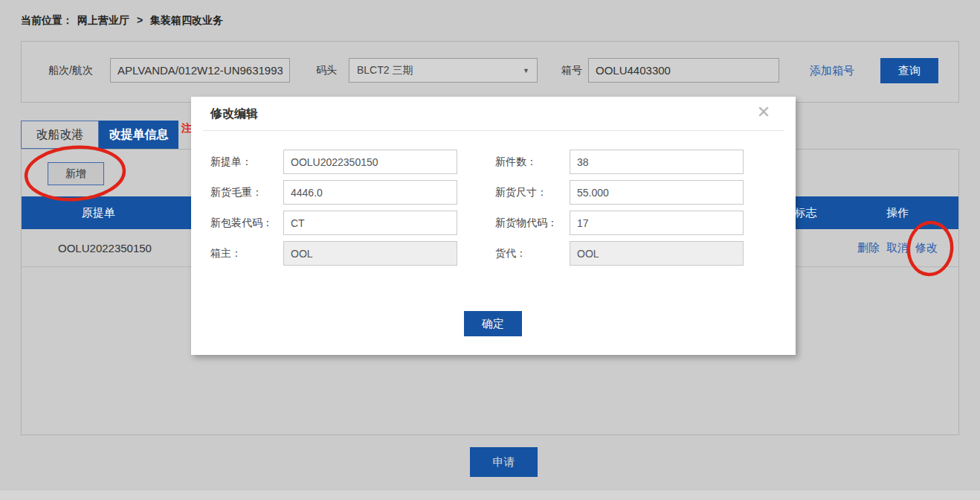 This screenshot has width=980, height=500. I want to click on column-actions: 操作, so click(897, 213).